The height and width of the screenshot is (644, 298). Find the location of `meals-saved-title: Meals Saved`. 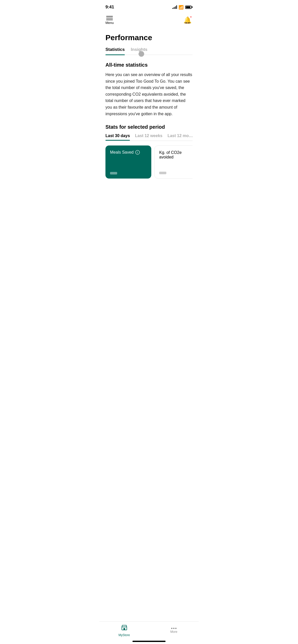

meals-saved-title: Meals Saved is located at coordinates (122, 152).